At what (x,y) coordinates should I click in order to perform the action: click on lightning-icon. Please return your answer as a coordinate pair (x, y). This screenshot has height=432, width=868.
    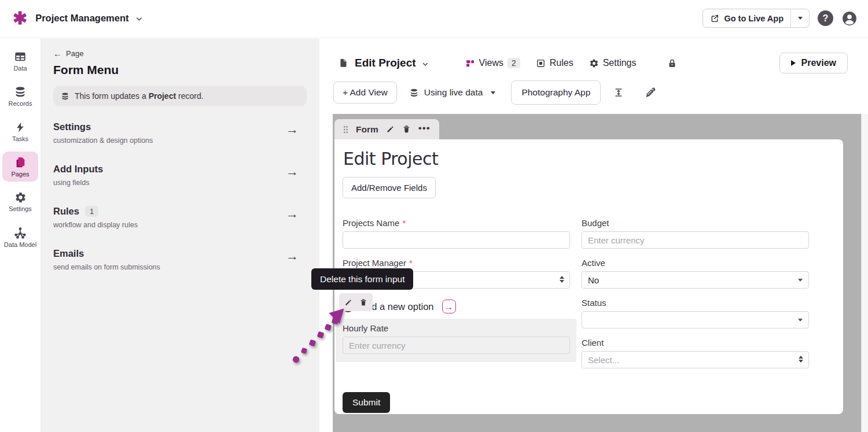
    Looking at the image, I should click on (20, 127).